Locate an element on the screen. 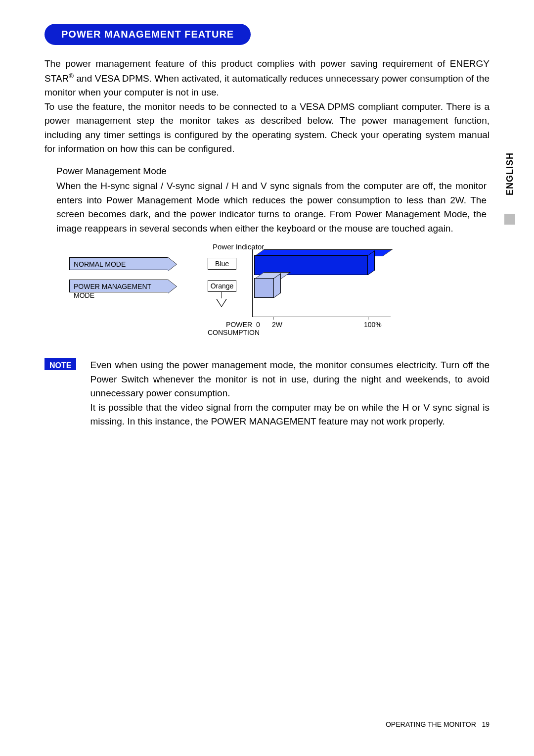 The height and width of the screenshot is (756, 534). page-footer: OPERATING THE MONITOR 19 is located at coordinates (438, 724).